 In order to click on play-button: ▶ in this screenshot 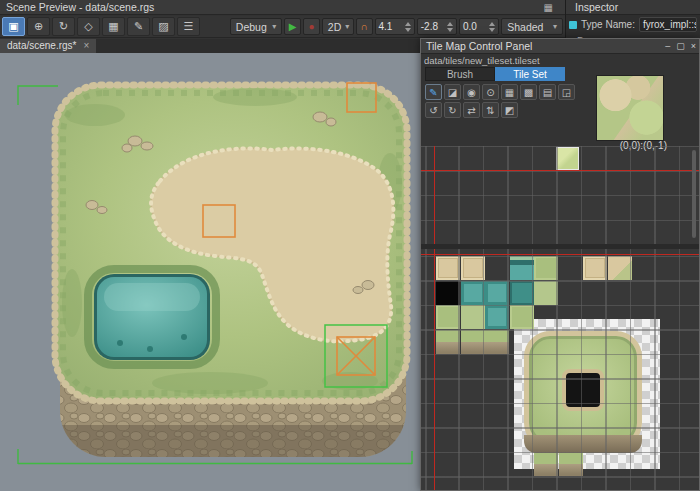, I will do `click(292, 26)`.